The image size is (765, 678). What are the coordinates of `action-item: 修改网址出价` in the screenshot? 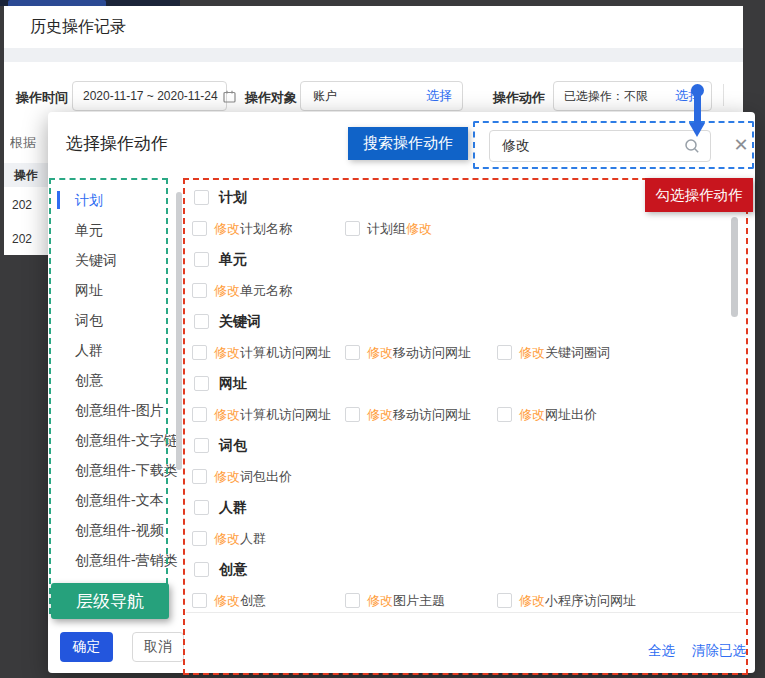 It's located at (547, 414).